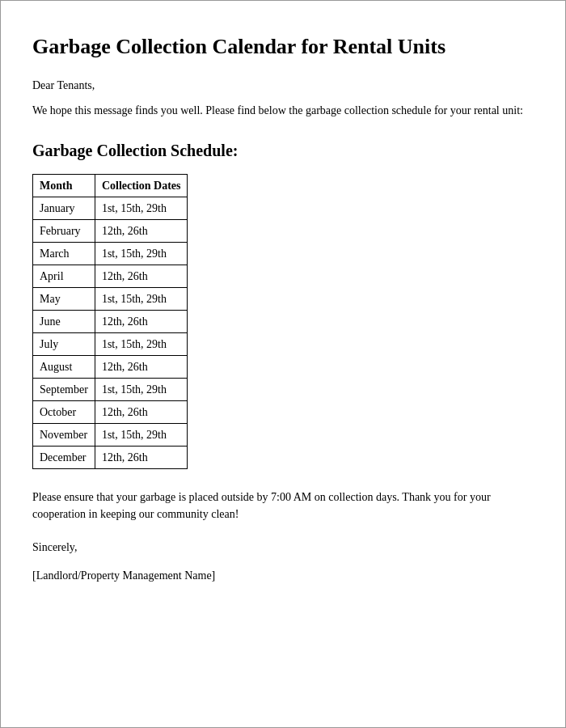 The height and width of the screenshot is (728, 566). I want to click on notice-text: Please ensure that your garbage is place…, so click(283, 506).